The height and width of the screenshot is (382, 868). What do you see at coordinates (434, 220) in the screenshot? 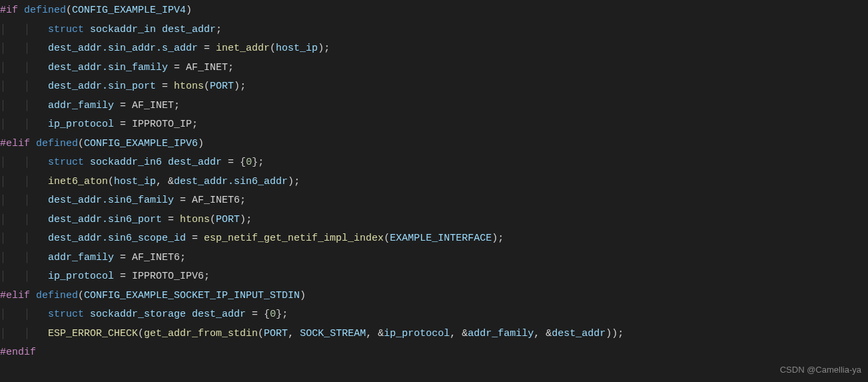
I see `code-line: │ │ dest_addr.sin6_port = htons(PORT);` at bounding box center [434, 220].